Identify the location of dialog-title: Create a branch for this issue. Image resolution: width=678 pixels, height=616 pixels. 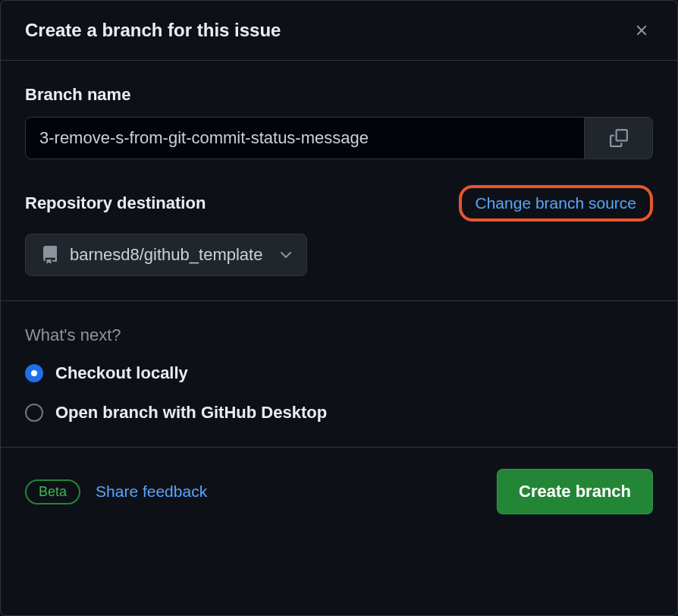
(153, 30).